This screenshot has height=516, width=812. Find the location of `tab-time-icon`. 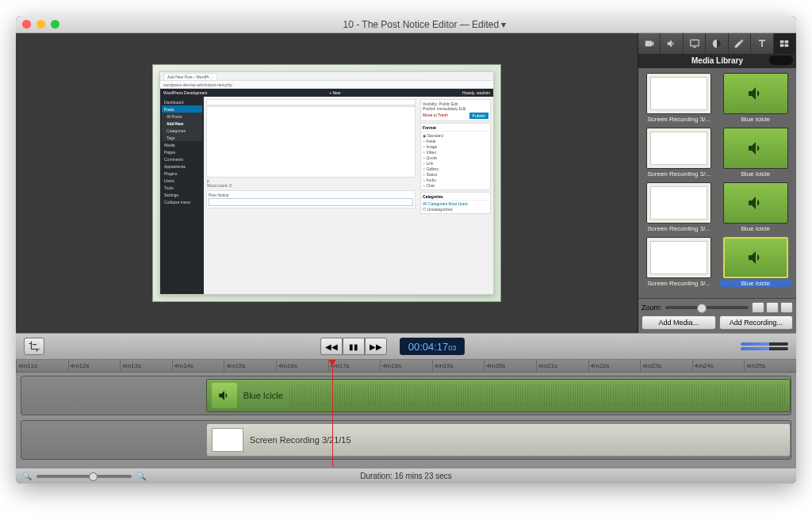

tab-time-icon is located at coordinates (717, 44).